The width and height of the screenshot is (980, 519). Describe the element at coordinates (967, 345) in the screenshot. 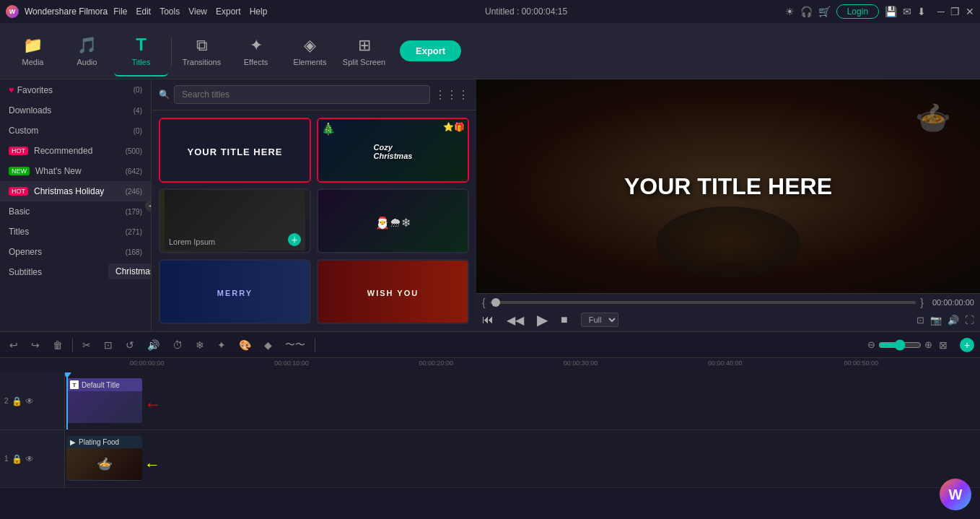

I see `add-track-right-button: +` at that location.